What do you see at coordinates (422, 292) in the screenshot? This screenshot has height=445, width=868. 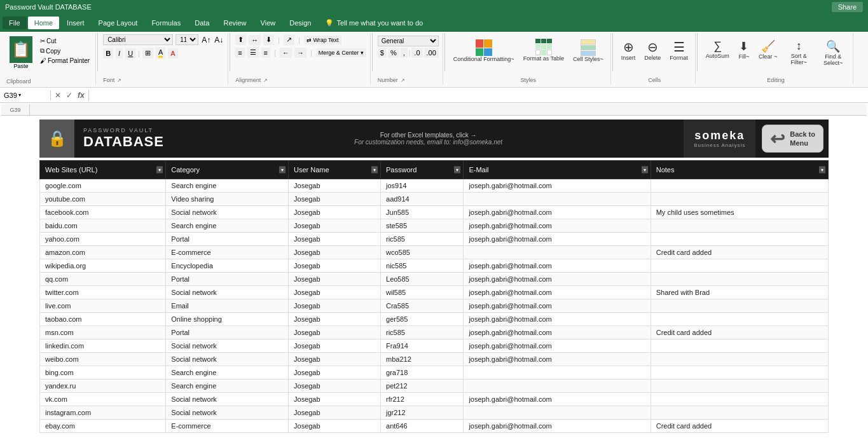 I see `cell-password: wil585` at bounding box center [422, 292].